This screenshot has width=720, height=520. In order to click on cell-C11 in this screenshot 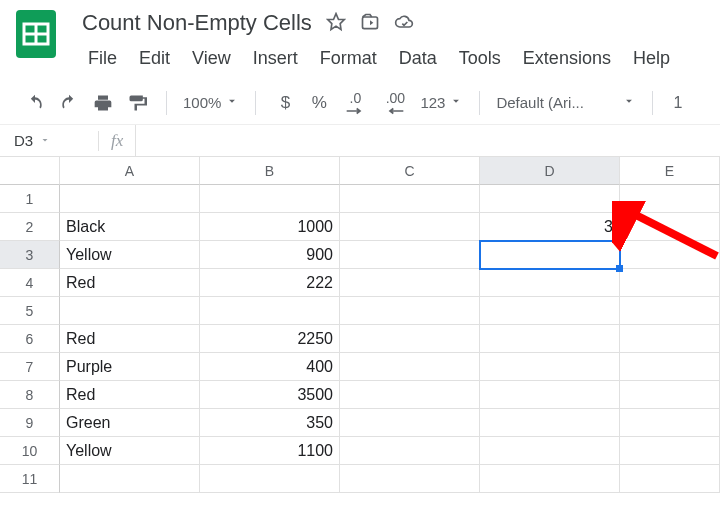, I will do `click(410, 479)`.